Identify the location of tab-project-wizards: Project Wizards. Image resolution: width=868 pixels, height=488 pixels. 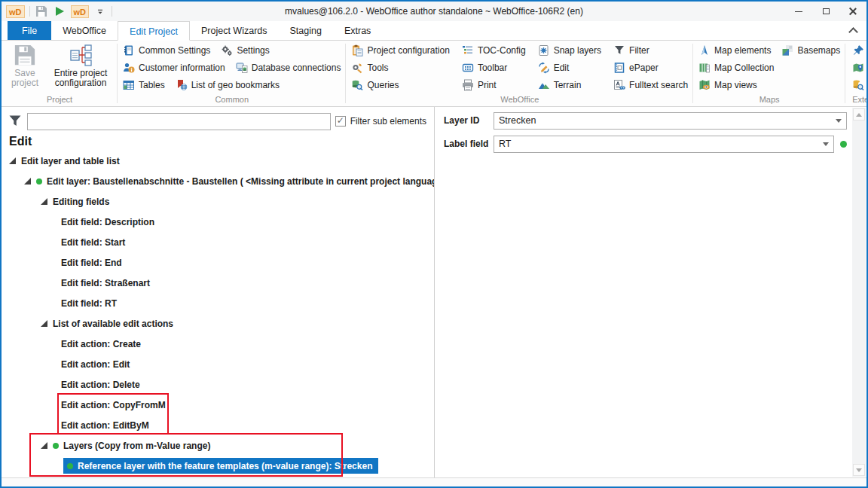
(234, 30).